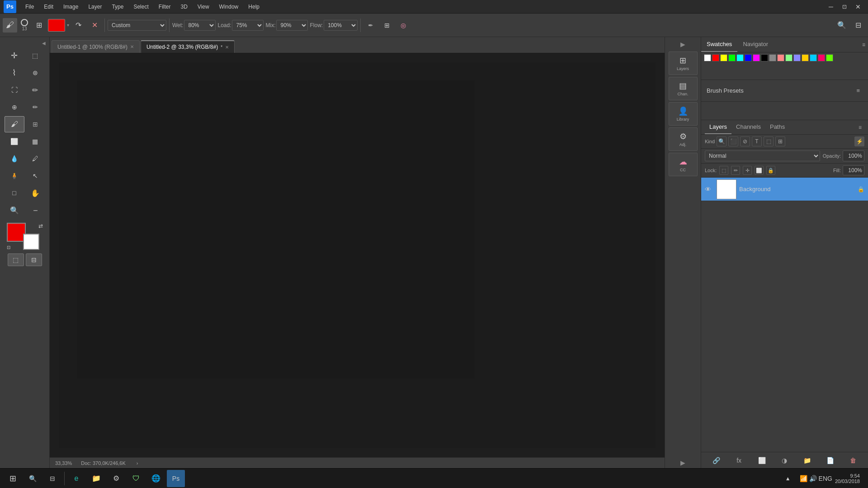 The width and height of the screenshot is (868, 488). I want to click on menu-image: Image, so click(71, 7).